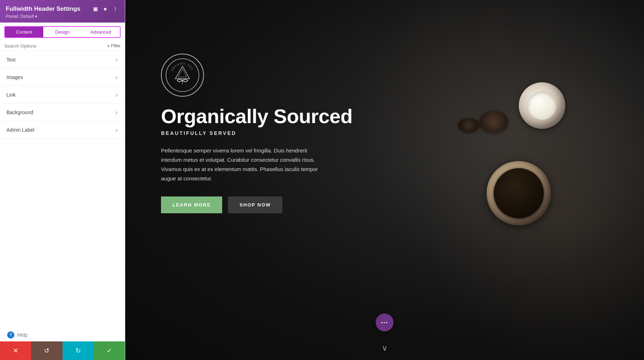  What do you see at coordinates (109, 351) in the screenshot?
I see `save-button: ✓` at bounding box center [109, 351].